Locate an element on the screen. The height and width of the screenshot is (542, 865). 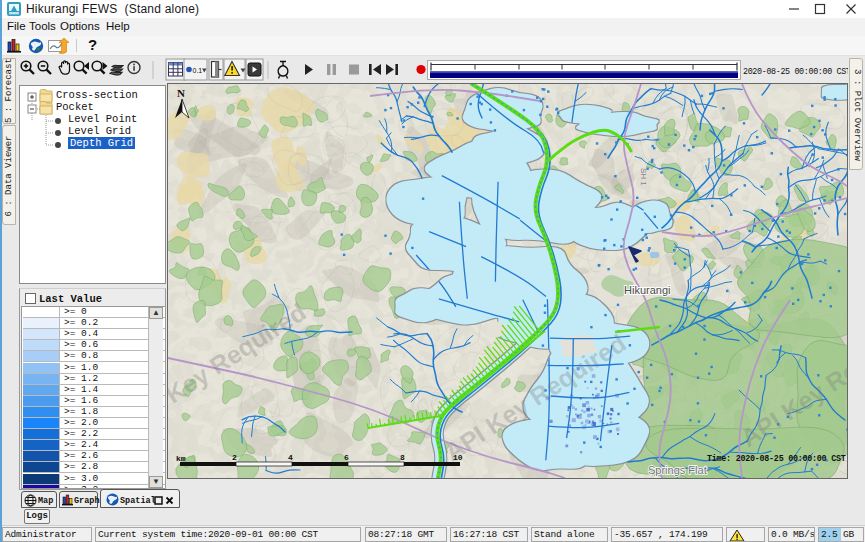
svg-text: 2 is located at coordinates (234, 458).